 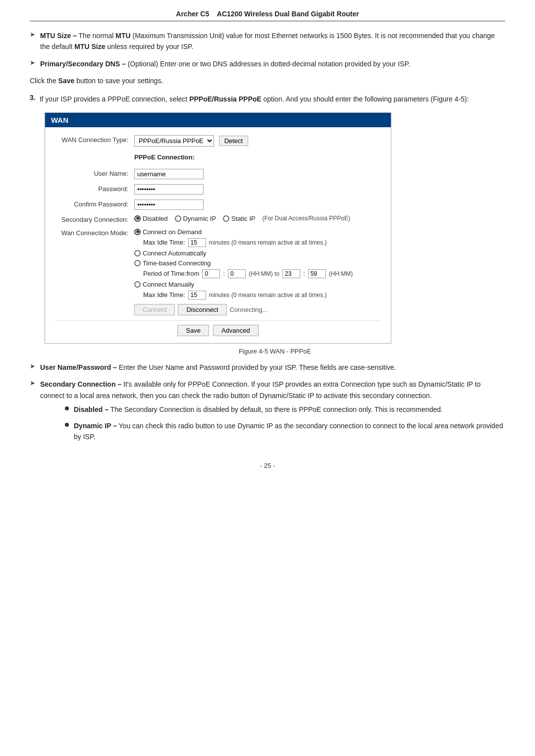 I want to click on save-button: Save, so click(x=193, y=331).